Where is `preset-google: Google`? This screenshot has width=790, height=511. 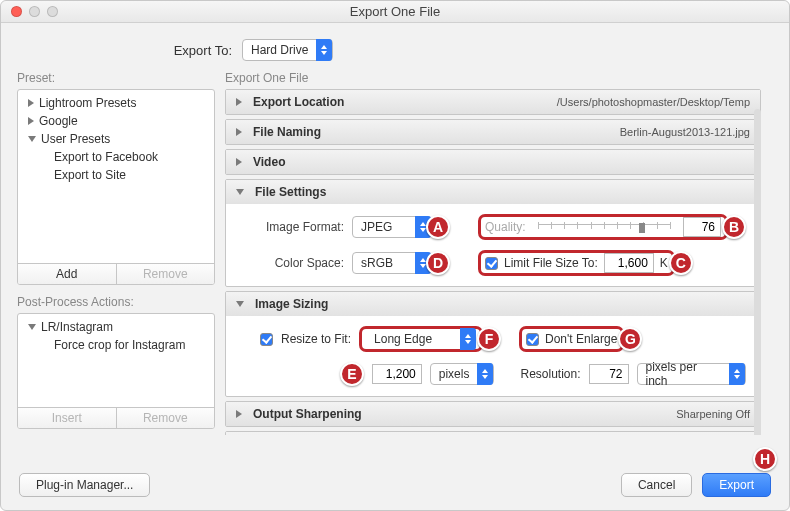 preset-google: Google is located at coordinates (116, 121).